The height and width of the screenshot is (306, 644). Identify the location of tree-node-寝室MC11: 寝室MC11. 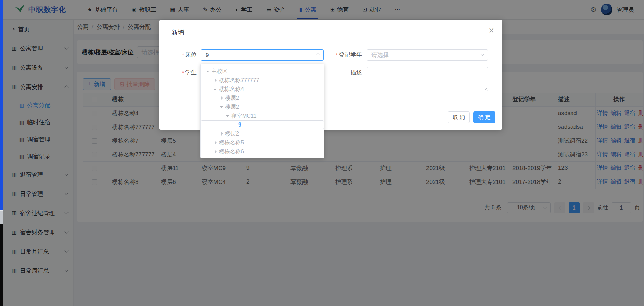
(262, 116).